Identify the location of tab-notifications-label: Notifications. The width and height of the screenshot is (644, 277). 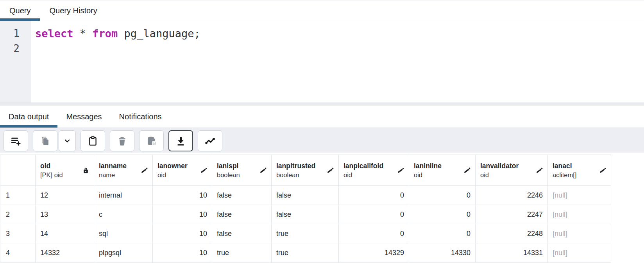
(141, 117).